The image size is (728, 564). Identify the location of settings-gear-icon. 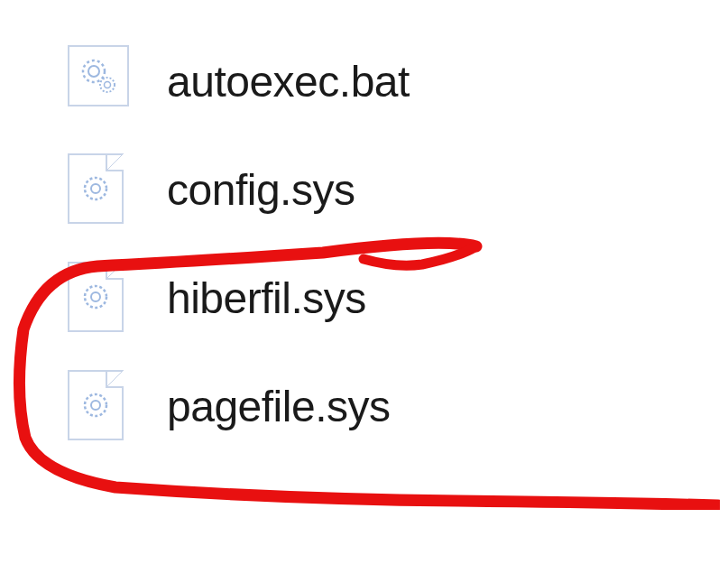
(99, 81).